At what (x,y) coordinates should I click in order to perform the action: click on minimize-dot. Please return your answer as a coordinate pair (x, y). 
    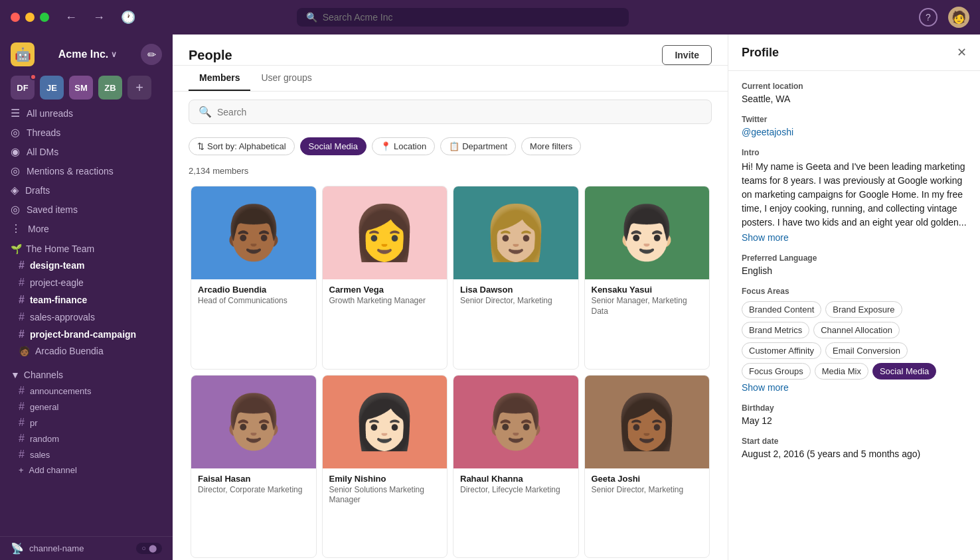
    Looking at the image, I should click on (30, 17).